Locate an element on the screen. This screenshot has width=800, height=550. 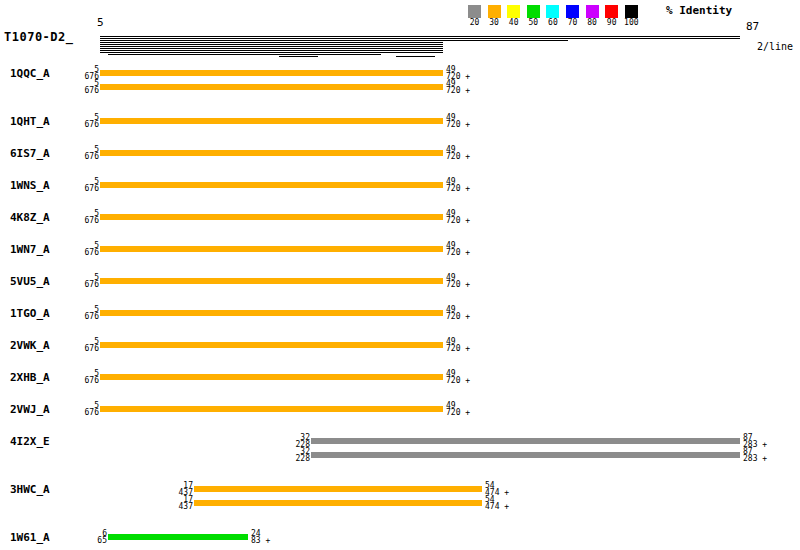
template-start: 228 is located at coordinates (303, 459).